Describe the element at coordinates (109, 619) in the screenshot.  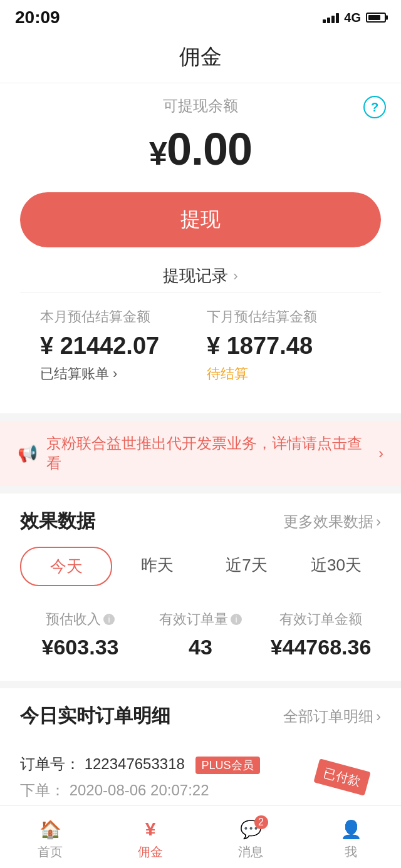
I see `income-info-icon: i` at that location.